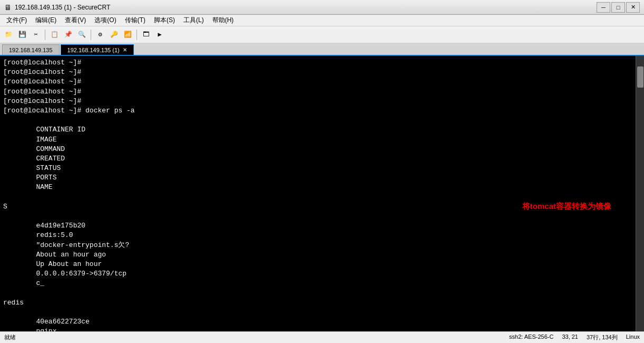 This screenshot has width=644, height=343. Describe the element at coordinates (633, 338) in the screenshot. I see `status-os: Linux` at that location.